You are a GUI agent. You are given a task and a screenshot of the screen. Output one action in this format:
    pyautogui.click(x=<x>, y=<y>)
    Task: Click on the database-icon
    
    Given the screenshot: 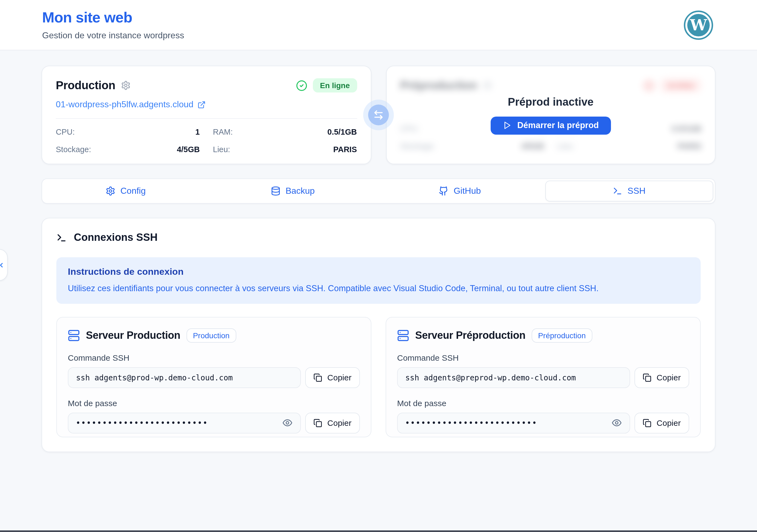 What is the action you would take?
    pyautogui.click(x=276, y=191)
    